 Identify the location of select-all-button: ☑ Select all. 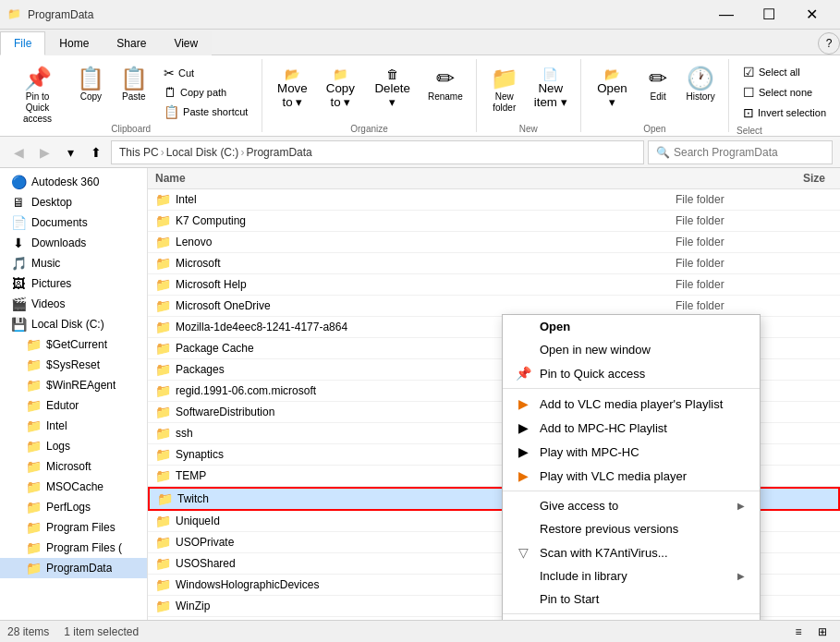
(785, 72).